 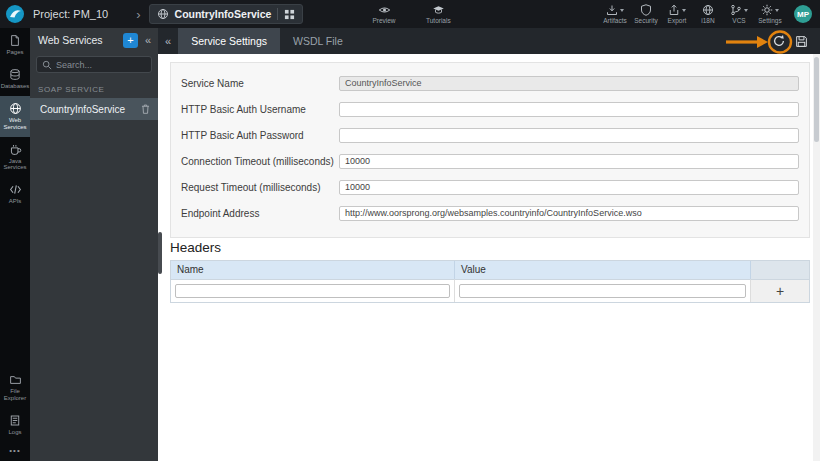 What do you see at coordinates (490, 282) in the screenshot?
I see `headers-table: Name Value +` at bounding box center [490, 282].